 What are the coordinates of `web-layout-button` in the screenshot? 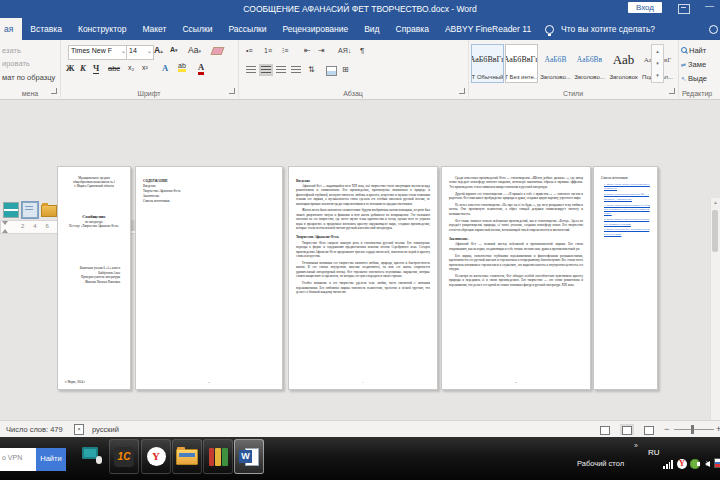 It's located at (649, 430).